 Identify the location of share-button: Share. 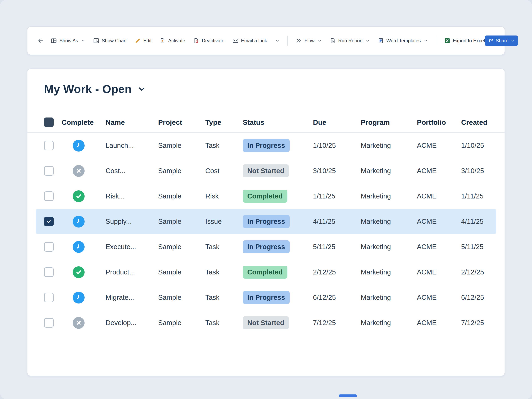
(501, 41).